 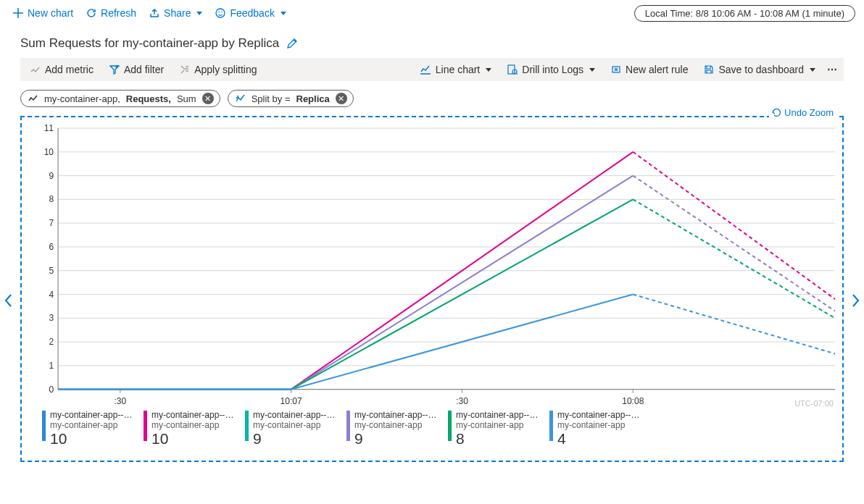 I want to click on split-value: Replica, so click(x=313, y=98).